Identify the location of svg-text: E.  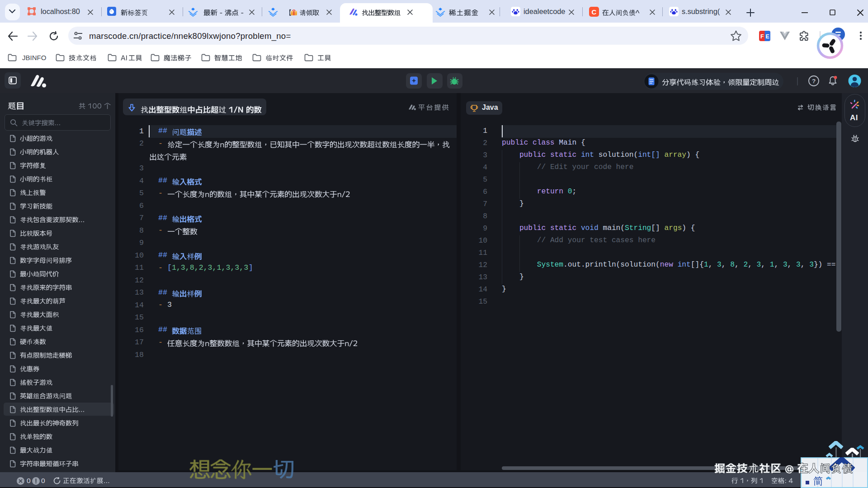
(767, 37).